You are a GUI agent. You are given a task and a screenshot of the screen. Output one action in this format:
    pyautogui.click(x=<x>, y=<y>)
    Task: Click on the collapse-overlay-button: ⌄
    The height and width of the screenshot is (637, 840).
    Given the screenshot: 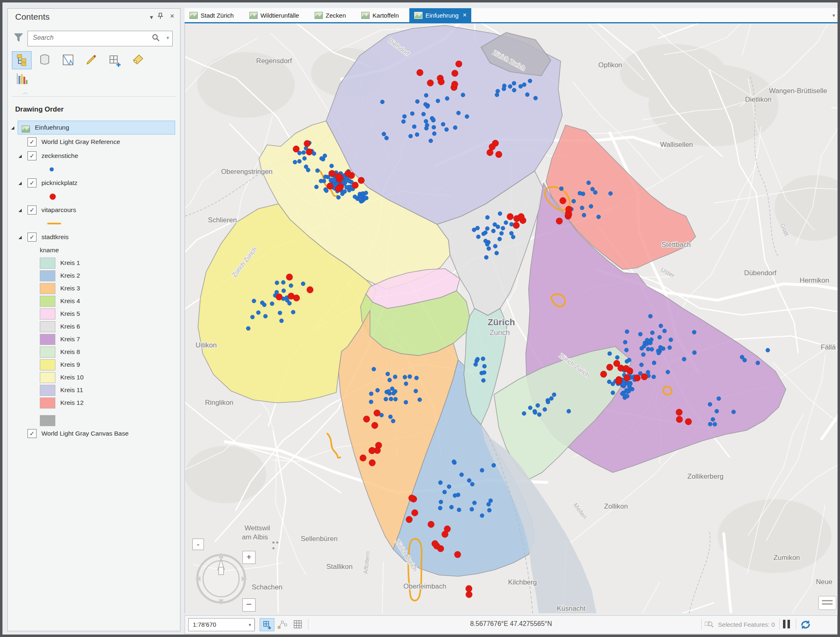 What is the action you would take?
    pyautogui.click(x=198, y=544)
    